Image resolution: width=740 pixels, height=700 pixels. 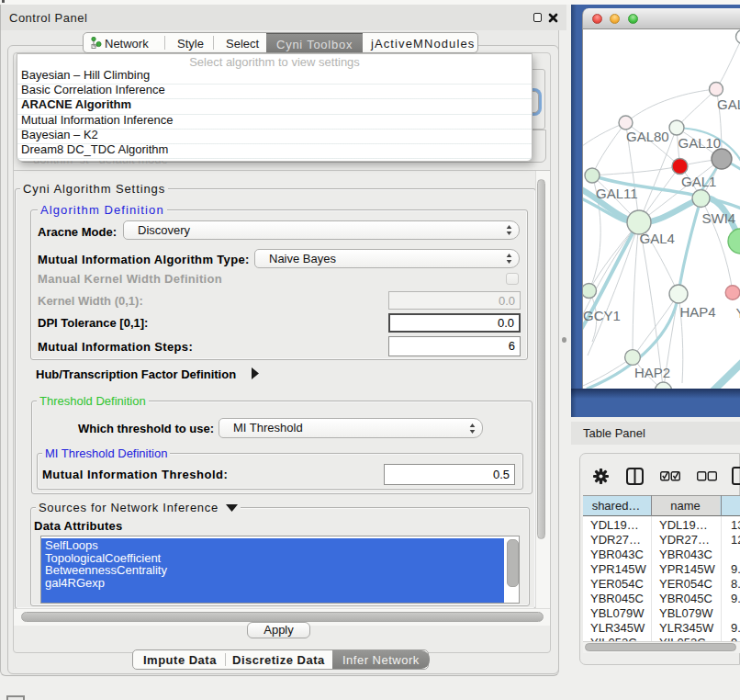 I want to click on svg-text: GAL1, so click(x=699, y=182).